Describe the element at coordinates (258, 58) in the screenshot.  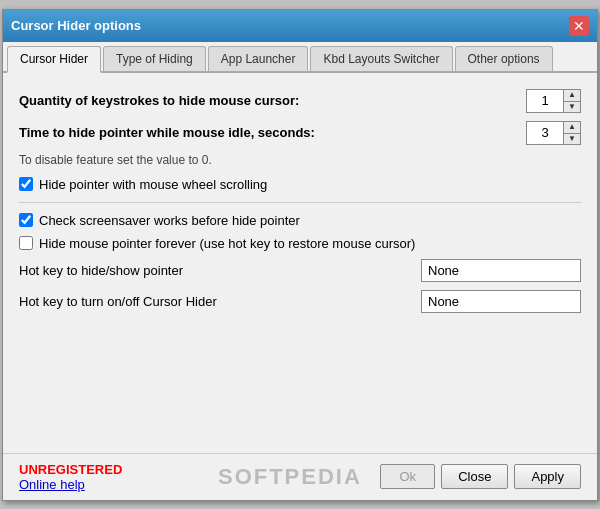
I see `tab-app-launcher: App Launcher` at that location.